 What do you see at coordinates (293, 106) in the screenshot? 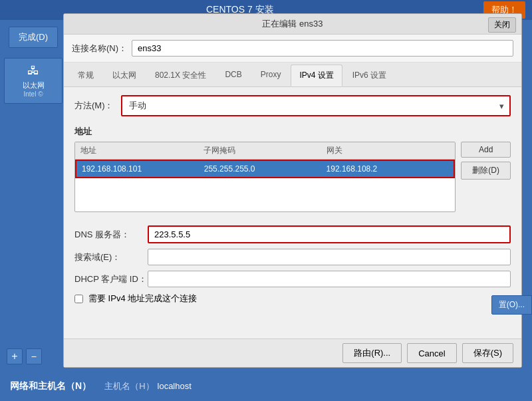
I see `method-row: 方法(M)： 手动` at bounding box center [293, 106].